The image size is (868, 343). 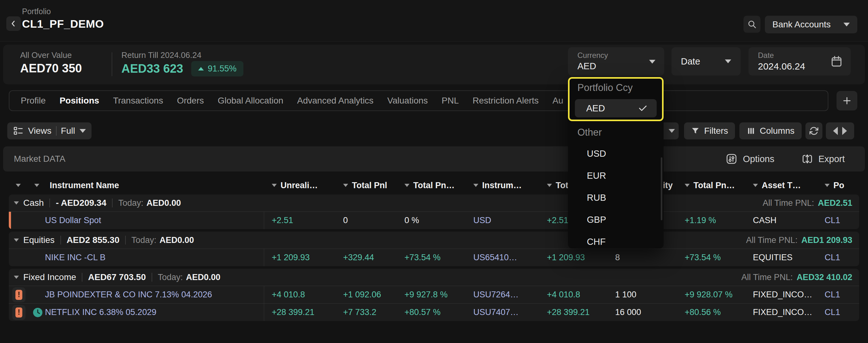 What do you see at coordinates (434, 21) in the screenshot?
I see `top-bar: Portfolio CL1_PF_DEMO Bank Accounts` at bounding box center [434, 21].